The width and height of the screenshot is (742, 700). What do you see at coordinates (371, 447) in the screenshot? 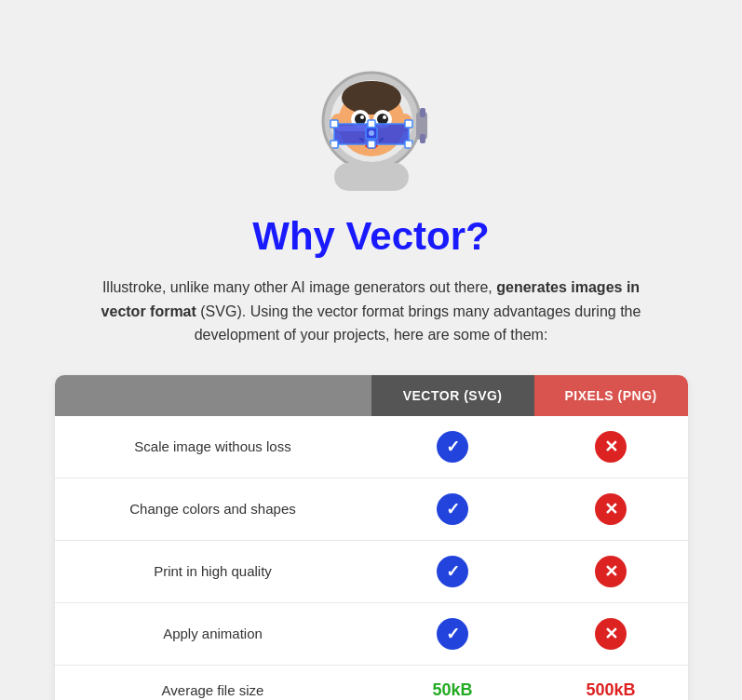
I see `table-row: Scale image withous loss ✓ ✕` at bounding box center [371, 447].